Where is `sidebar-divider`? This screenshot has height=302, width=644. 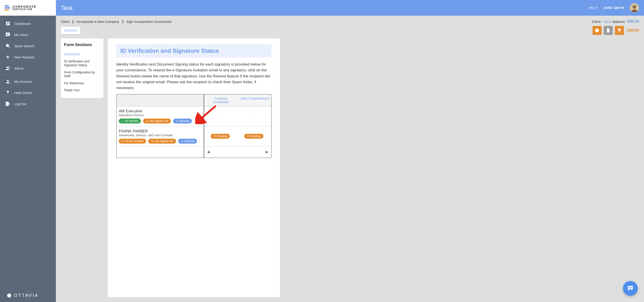
sidebar-divider is located at coordinates (28, 75).